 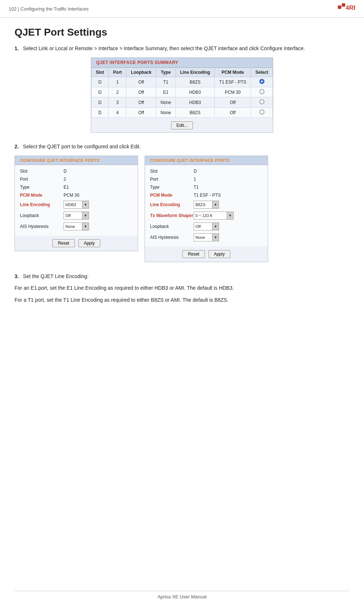 I want to click on step-3-number: 3., so click(x=17, y=276).